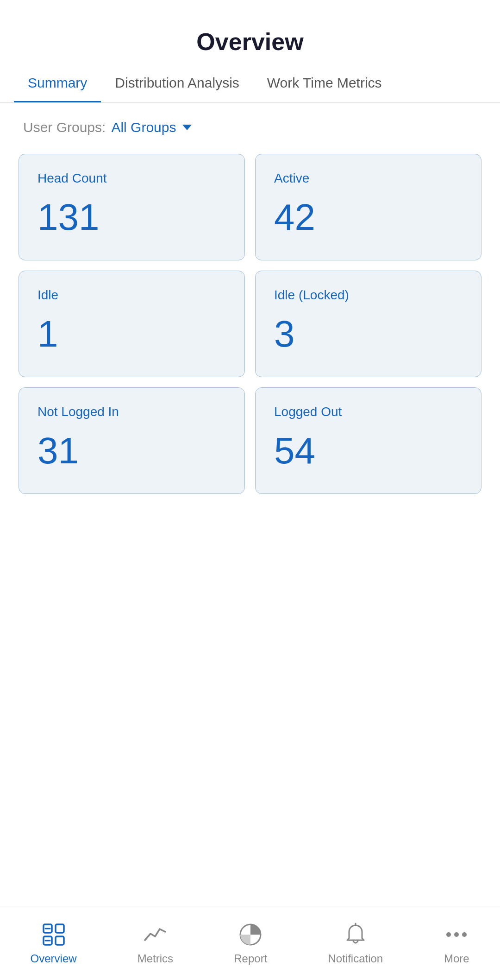 The image size is (500, 980). What do you see at coordinates (250, 935) in the screenshot?
I see `report-icon` at bounding box center [250, 935].